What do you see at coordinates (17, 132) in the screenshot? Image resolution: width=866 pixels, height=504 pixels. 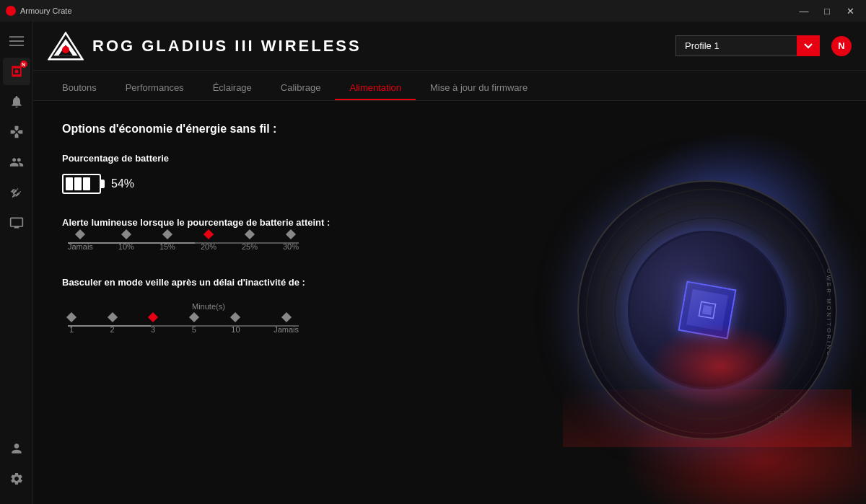 I see `gamepad-icon` at bounding box center [17, 132].